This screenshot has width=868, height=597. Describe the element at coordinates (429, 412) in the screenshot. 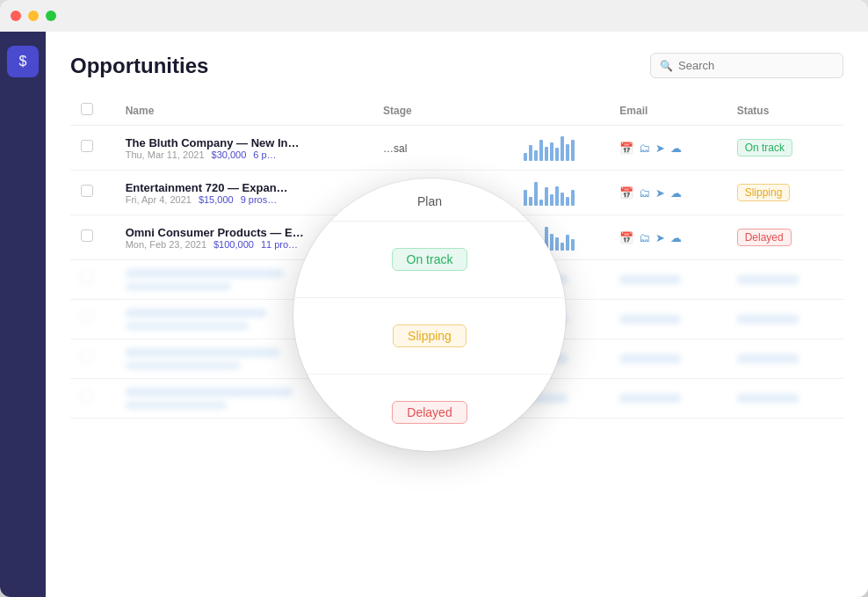

I see `delayed-label: Delayed` at that location.